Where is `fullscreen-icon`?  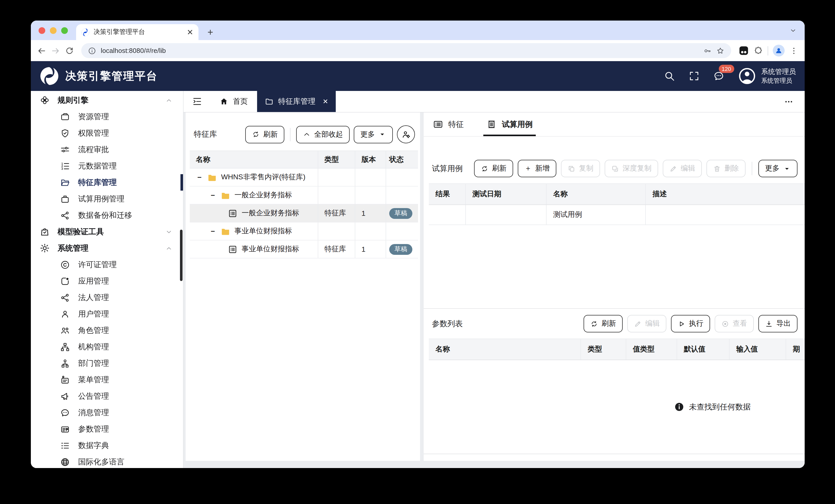 fullscreen-icon is located at coordinates (694, 76).